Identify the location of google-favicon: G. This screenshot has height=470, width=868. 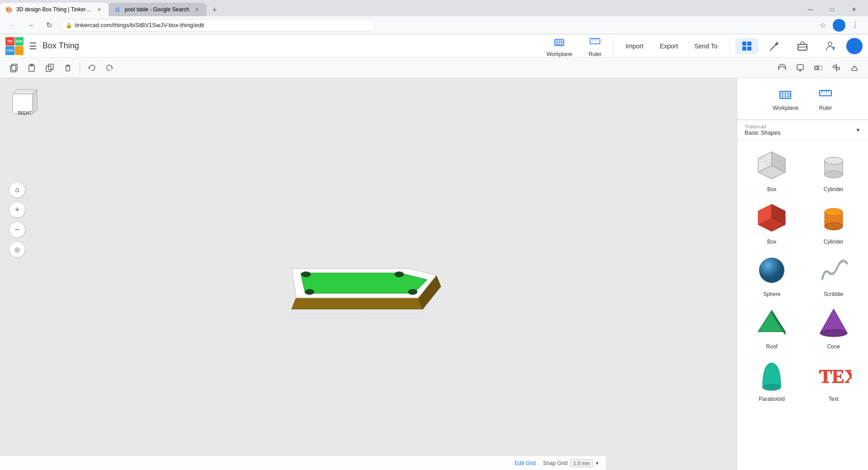
(118, 9).